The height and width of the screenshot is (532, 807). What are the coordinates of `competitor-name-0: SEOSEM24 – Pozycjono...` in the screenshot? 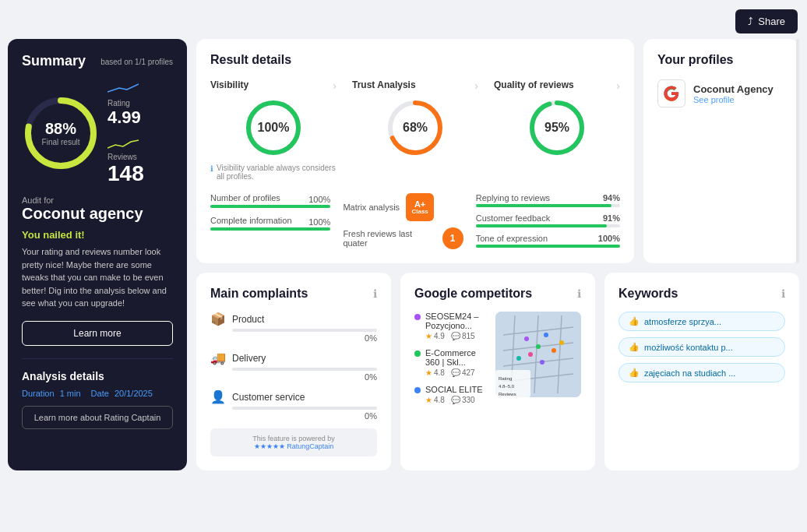 It's located at (456, 321).